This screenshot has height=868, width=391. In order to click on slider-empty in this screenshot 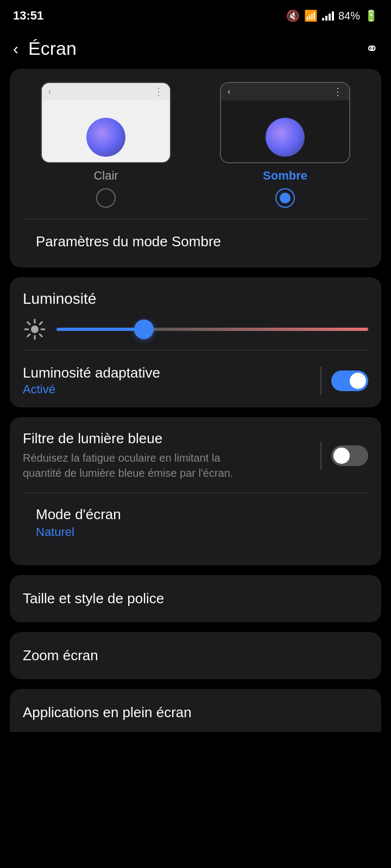, I will do `click(256, 329)`.